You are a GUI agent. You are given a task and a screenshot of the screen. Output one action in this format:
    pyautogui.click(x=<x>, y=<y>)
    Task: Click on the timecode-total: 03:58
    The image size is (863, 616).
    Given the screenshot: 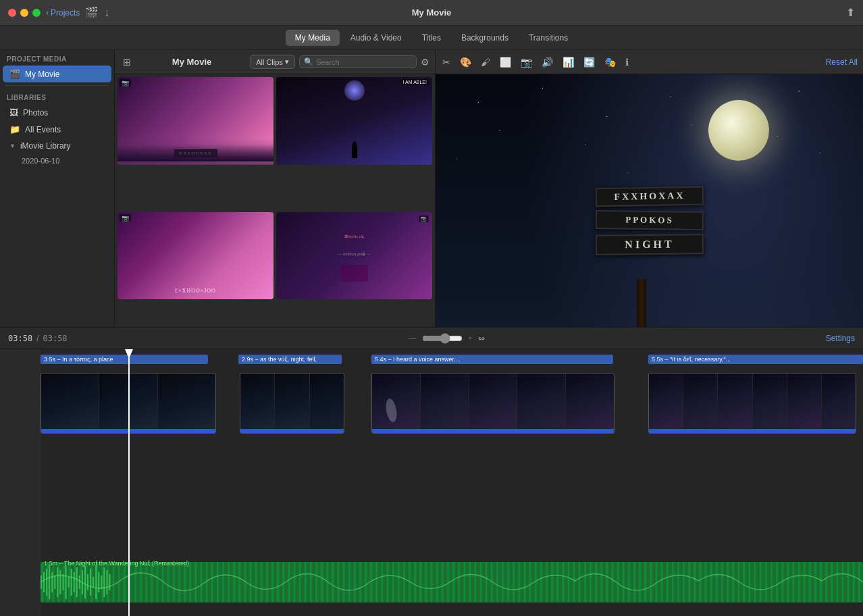 What is the action you would take?
    pyautogui.click(x=55, y=338)
    